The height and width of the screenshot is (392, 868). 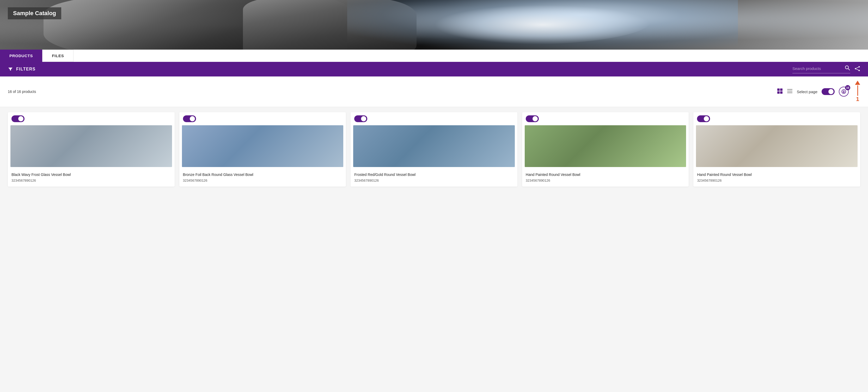 What do you see at coordinates (434, 69) in the screenshot?
I see `filter-bar: FILTERS` at bounding box center [434, 69].